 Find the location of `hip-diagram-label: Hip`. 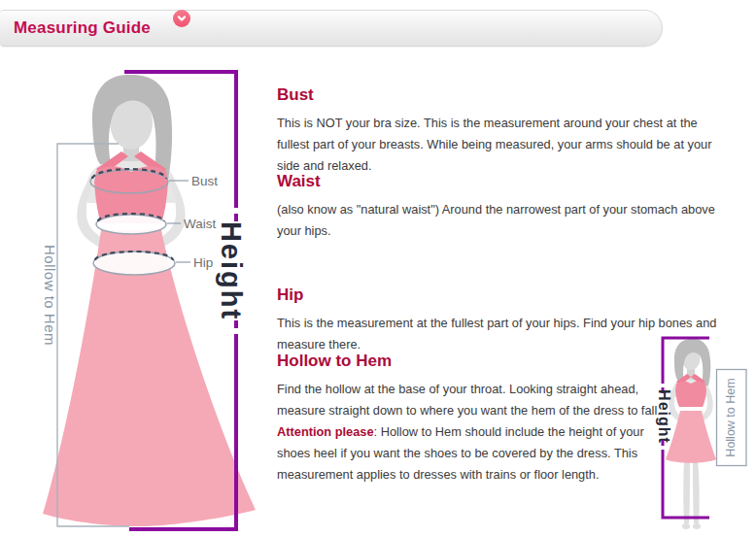

hip-diagram-label: Hip is located at coordinates (203, 262).